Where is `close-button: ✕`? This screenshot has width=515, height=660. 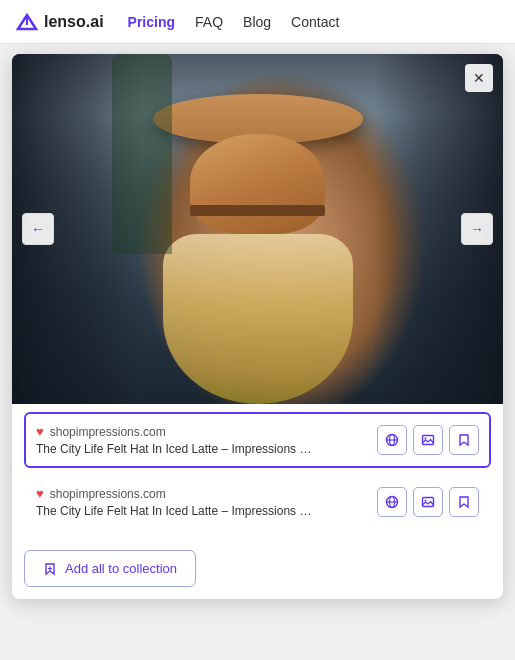 close-button: ✕ is located at coordinates (479, 78).